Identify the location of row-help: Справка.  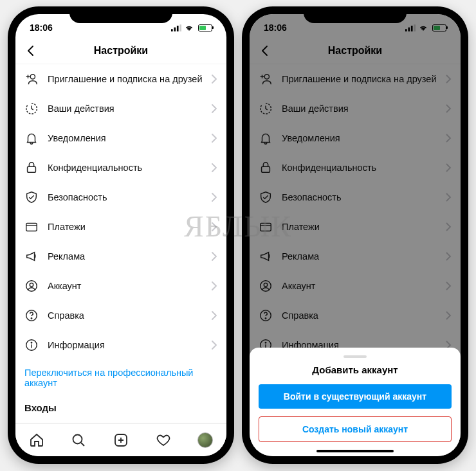
(121, 315).